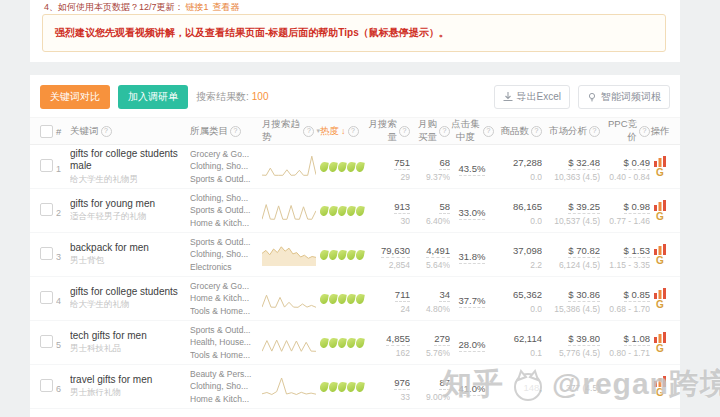 Image resolution: width=720 pixels, height=417 pixels. Describe the element at coordinates (58, 213) in the screenshot. I see `row-number: 2` at that location.